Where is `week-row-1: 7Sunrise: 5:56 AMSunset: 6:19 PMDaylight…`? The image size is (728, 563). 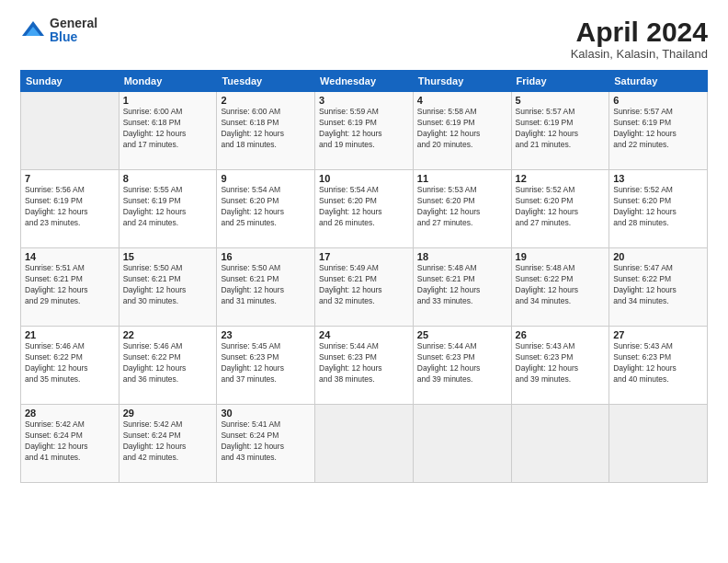
week-row-1: 7Sunrise: 5:56 AMSunset: 6:19 PMDaylight… is located at coordinates (364, 210).